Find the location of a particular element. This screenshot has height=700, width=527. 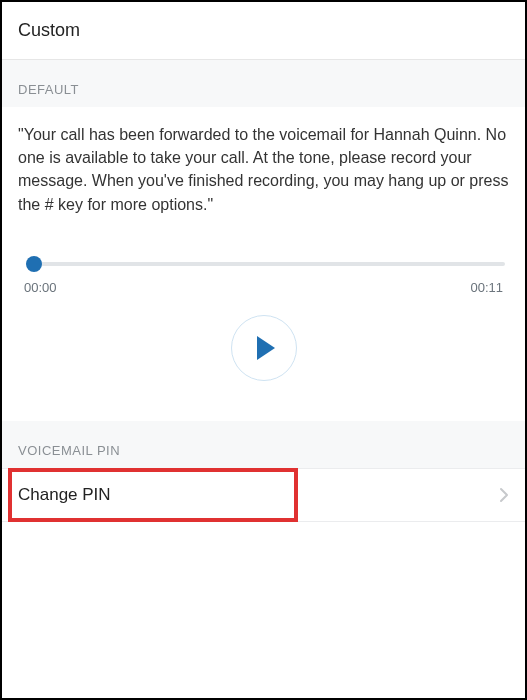

voicemail-pin-section-header: VOICEMAIL PIN is located at coordinates (264, 444).